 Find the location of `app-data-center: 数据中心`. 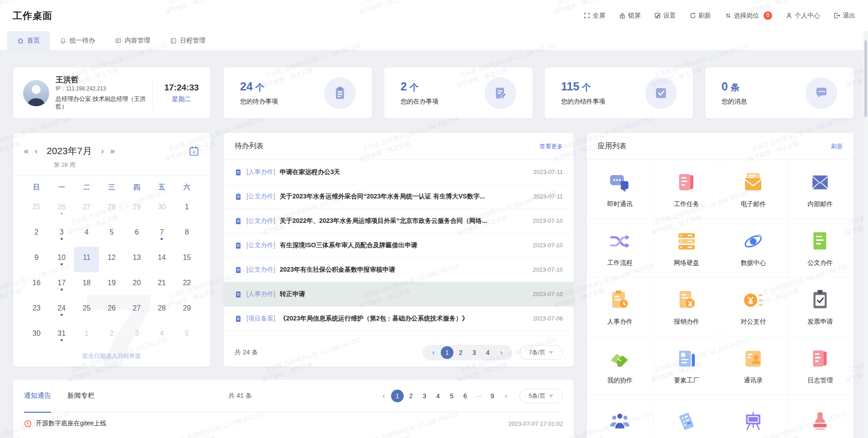

app-data-center: 数据中心 is located at coordinates (754, 248).